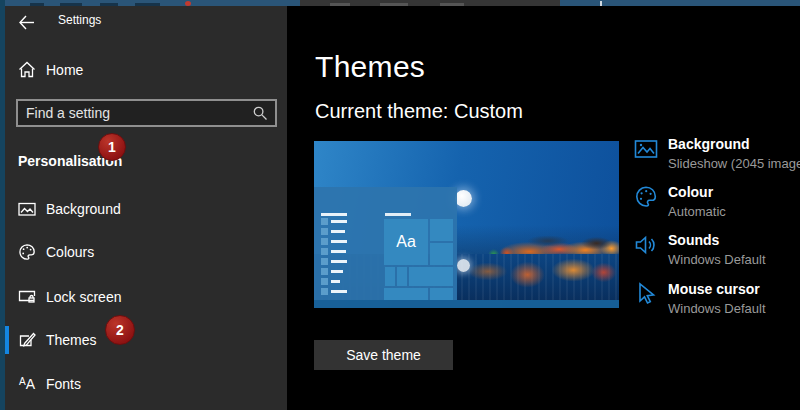  Describe the element at coordinates (146, 22) in the screenshot. I see `titlebar: Settings` at that location.